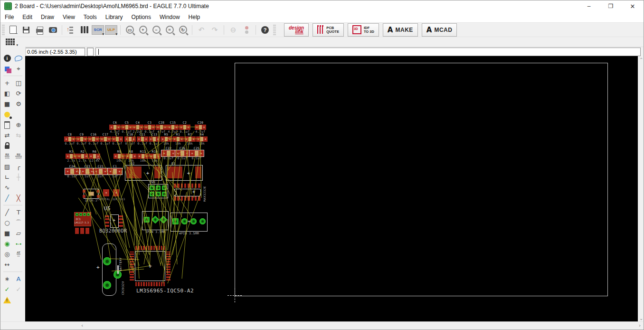  What do you see at coordinates (158, 191) in the screenshot?
I see `component-PWR` at bounding box center [158, 191].